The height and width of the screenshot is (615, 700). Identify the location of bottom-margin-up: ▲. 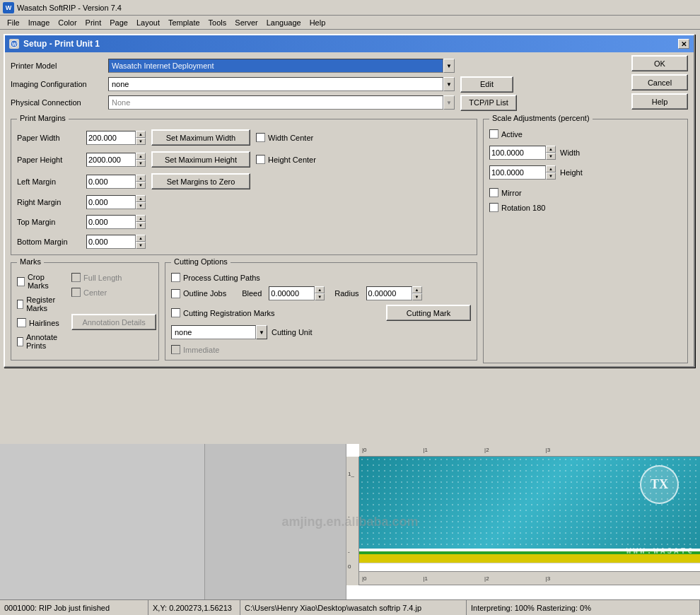
(141, 238).